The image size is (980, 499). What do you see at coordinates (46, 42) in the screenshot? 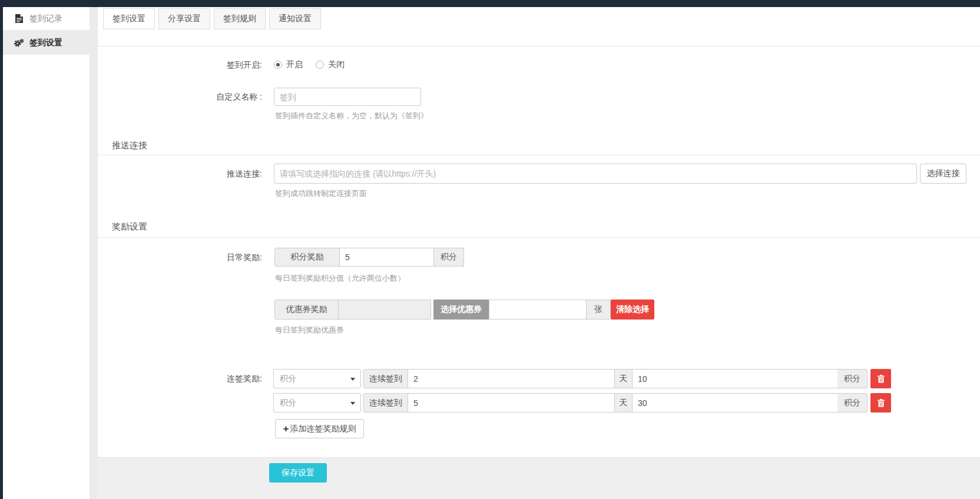
I see `sidebar-item-checkin-settings: 签到设置` at bounding box center [46, 42].